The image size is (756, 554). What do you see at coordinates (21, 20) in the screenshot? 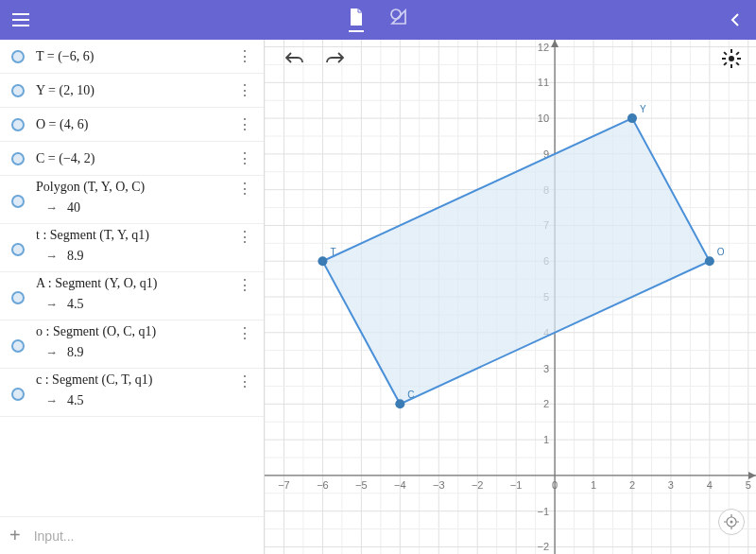
I see `main-menu-button` at bounding box center [21, 20].